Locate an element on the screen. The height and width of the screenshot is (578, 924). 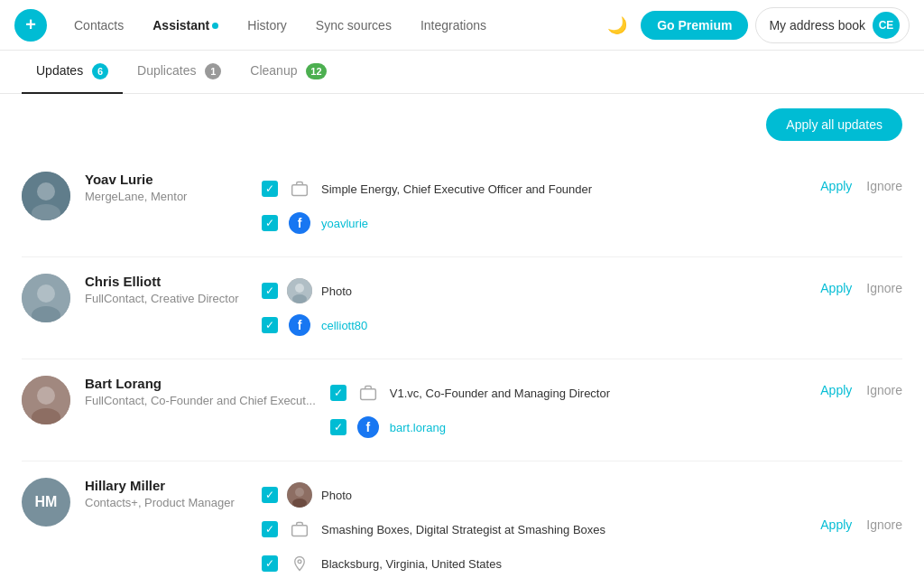
contact-name-yoav: Yoav Lurie is located at coordinates (166, 179).